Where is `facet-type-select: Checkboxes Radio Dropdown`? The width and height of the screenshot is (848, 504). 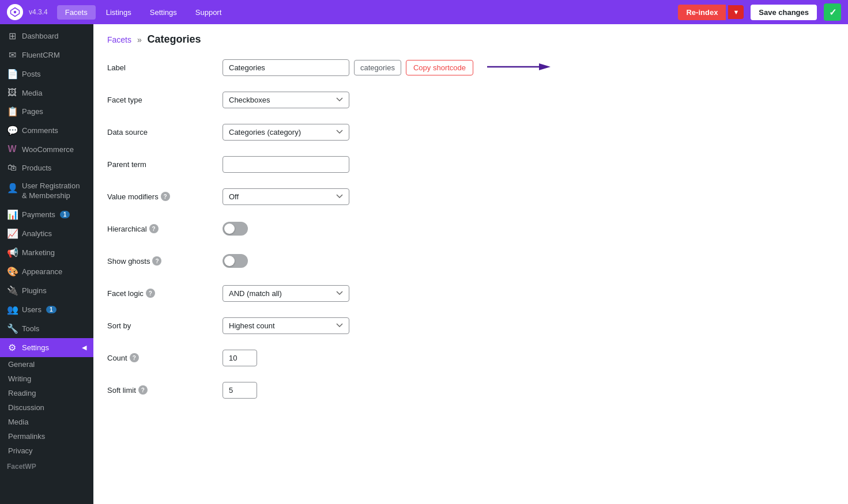 facet-type-select: Checkboxes Radio Dropdown is located at coordinates (286, 100).